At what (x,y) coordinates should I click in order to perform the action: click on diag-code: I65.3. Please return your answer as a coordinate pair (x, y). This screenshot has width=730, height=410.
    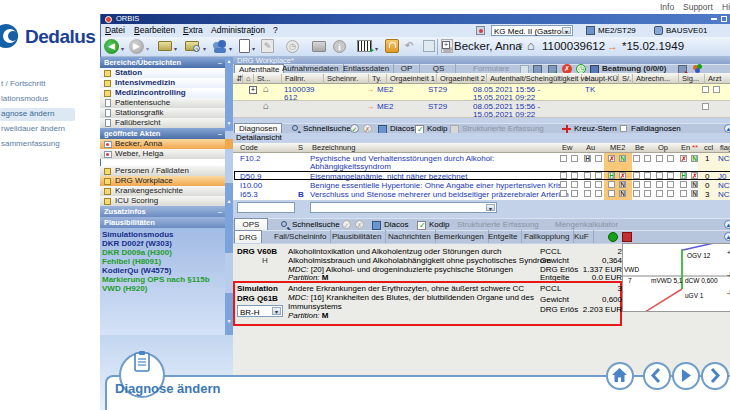
    Looking at the image, I should click on (249, 194).